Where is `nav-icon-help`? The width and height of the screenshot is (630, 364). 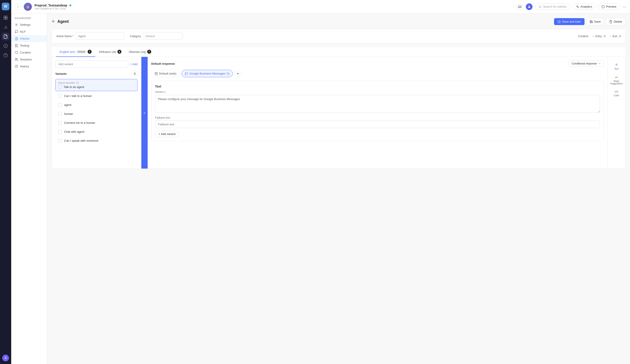 nav-icon-help is located at coordinates (6, 55).